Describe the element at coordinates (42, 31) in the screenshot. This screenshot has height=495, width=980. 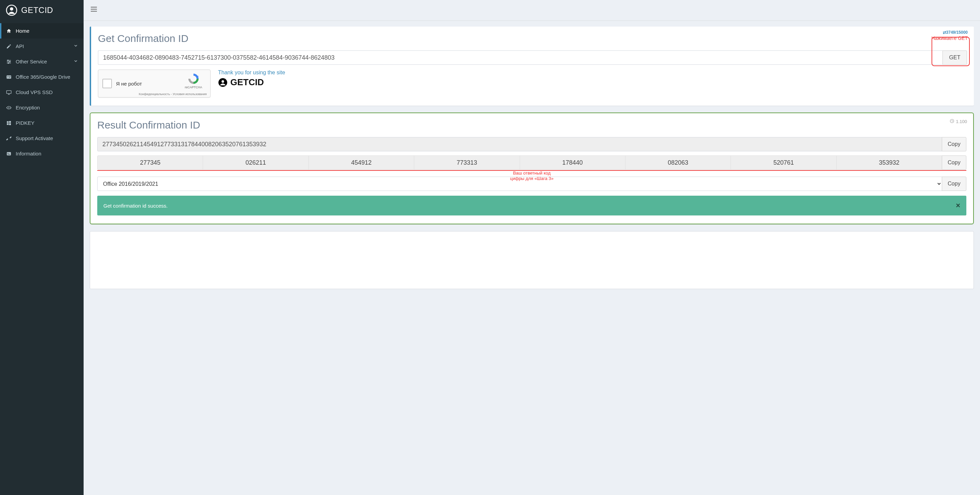
I see `sidebar-item-home: Home` at that location.